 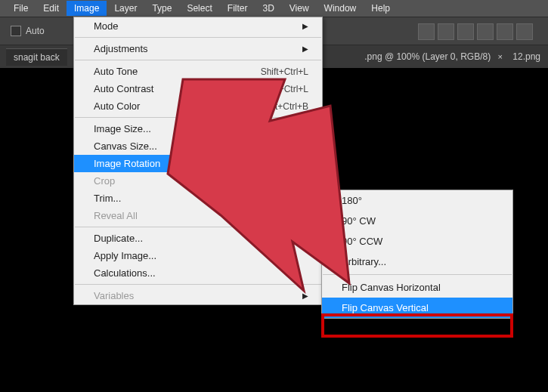 I want to click on menu-item-adjustments: Adjustments ▶, so click(x=198, y=48).